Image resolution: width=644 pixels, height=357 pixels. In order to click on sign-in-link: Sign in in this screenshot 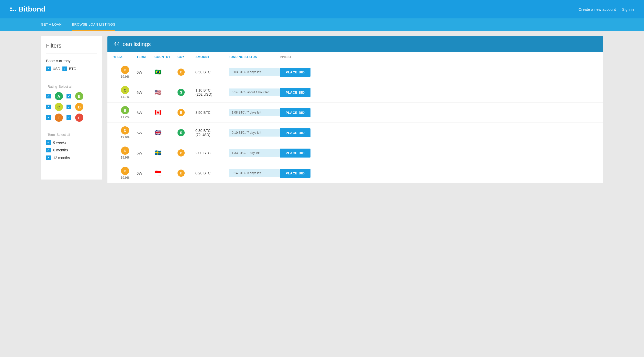, I will do `click(628, 9)`.